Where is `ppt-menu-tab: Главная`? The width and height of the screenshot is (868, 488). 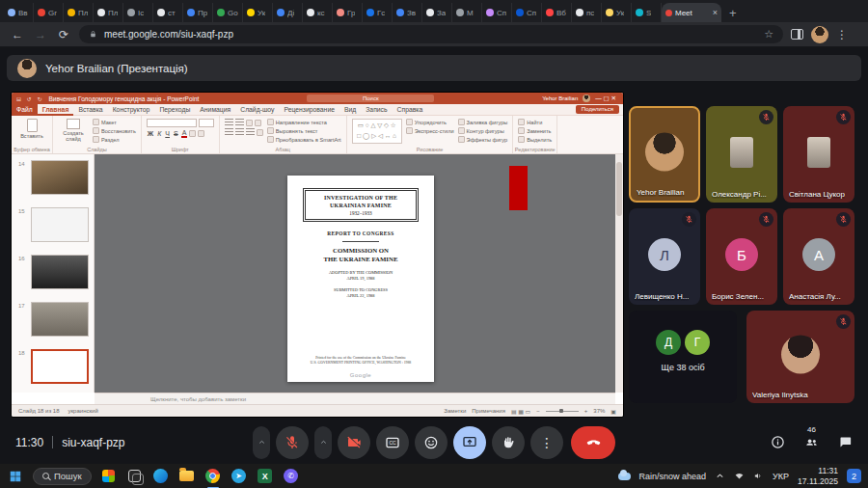
ppt-menu-tab: Главная is located at coordinates (56, 110).